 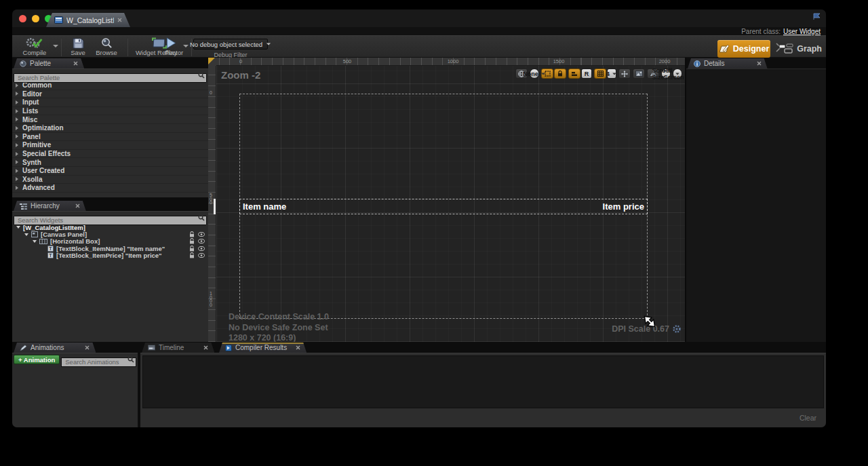 What do you see at coordinates (99, 362) in the screenshot?
I see `animations-search-input` at bounding box center [99, 362].